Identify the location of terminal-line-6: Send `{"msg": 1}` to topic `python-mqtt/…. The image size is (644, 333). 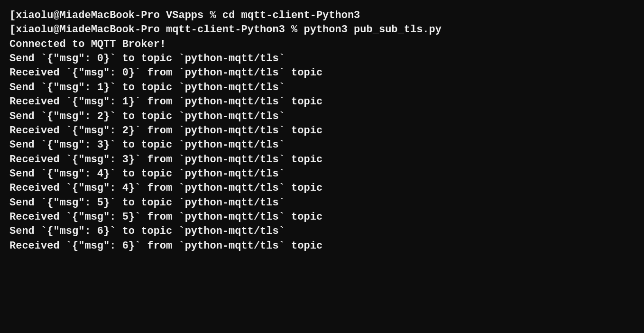
(322, 88).